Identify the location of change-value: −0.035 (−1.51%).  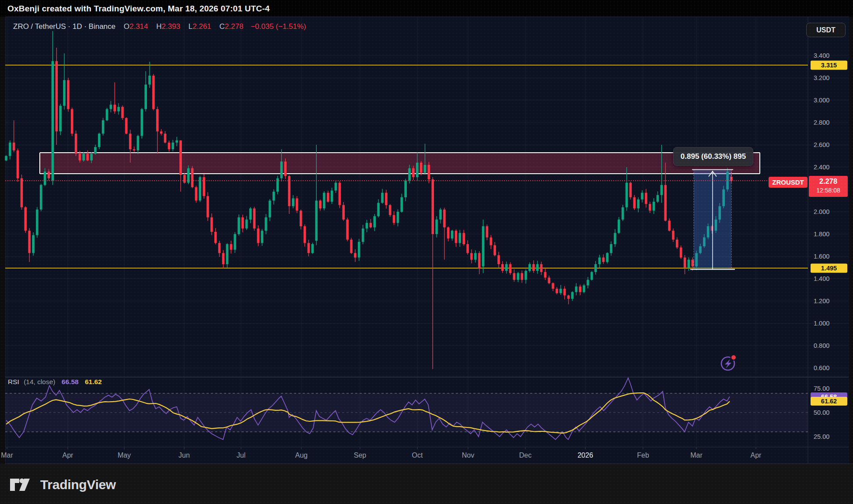
(278, 26).